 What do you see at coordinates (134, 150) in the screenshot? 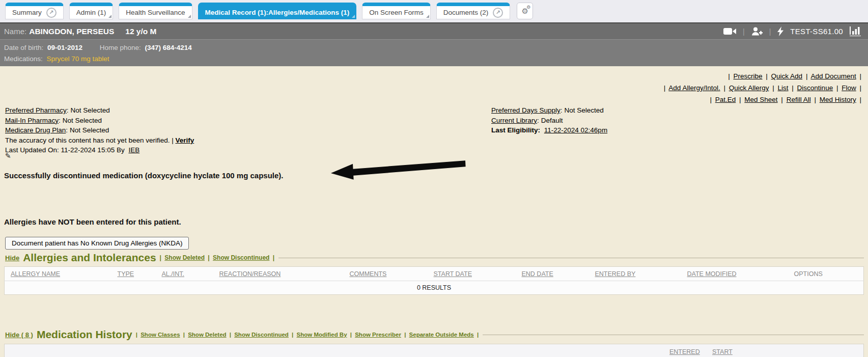
I see `updated-by-link: IEB` at bounding box center [134, 150].